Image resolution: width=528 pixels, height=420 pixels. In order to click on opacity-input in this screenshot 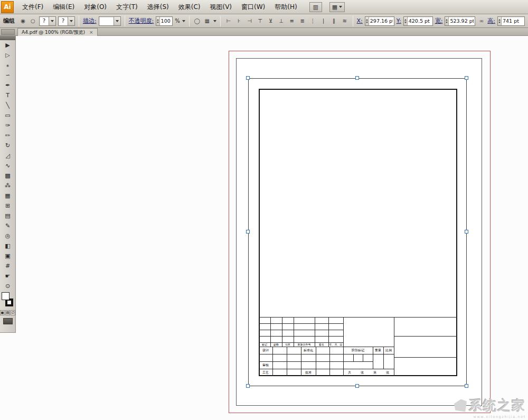, I will do `click(166, 21)`.